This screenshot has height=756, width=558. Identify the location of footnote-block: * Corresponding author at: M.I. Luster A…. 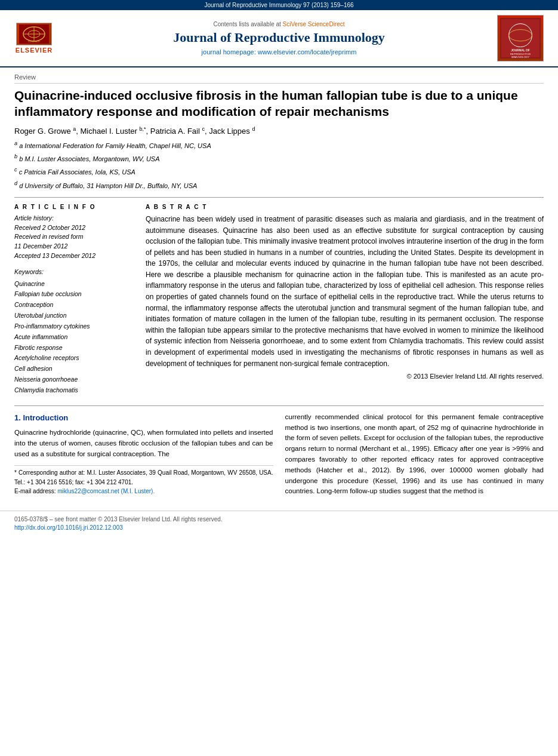
(144, 481).